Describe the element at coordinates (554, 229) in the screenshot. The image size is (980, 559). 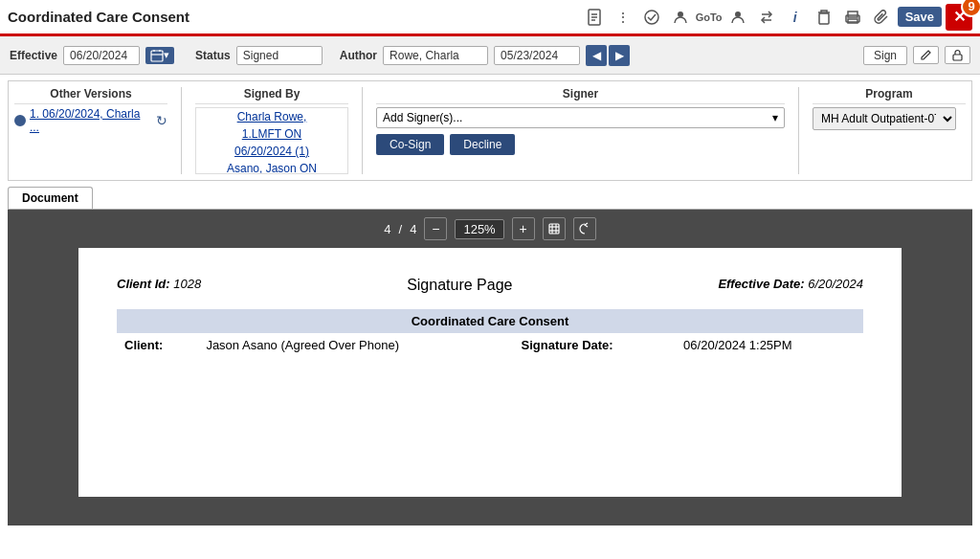
I see `fit-page-button` at that location.